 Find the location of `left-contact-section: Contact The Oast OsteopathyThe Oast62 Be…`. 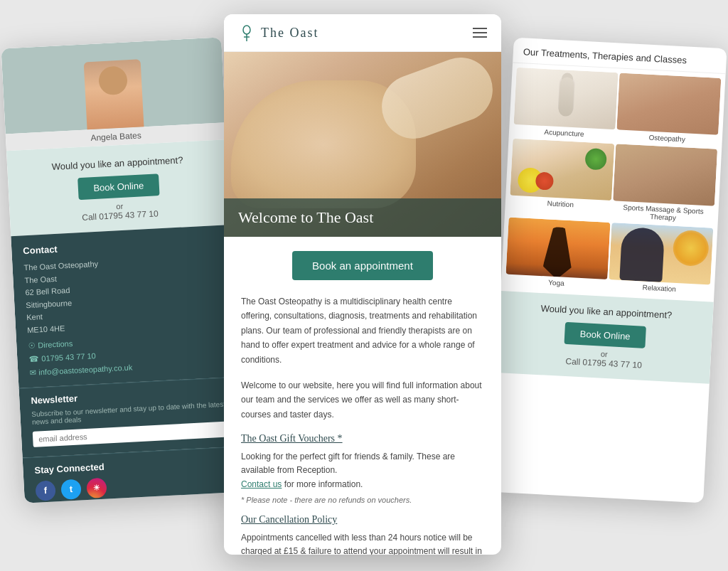

left-contact-section: Contact The Oast OsteopathyThe Oast62 Be… is located at coordinates (125, 306).